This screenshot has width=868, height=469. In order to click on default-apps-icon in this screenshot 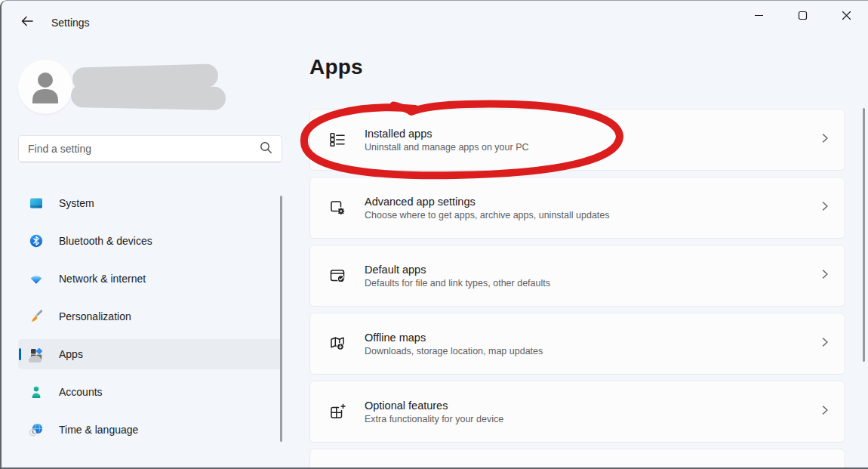, I will do `click(337, 276)`.